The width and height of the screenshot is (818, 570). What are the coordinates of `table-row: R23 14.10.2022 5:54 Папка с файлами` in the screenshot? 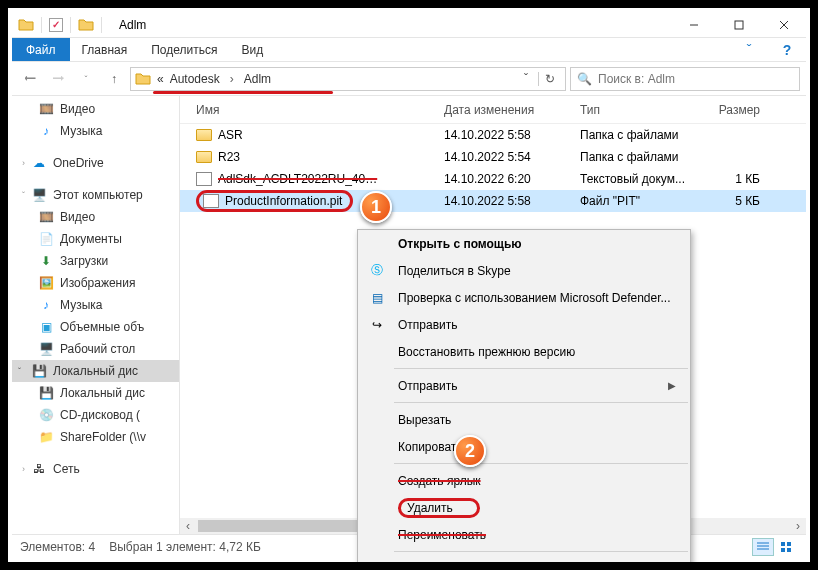 It's located at (493, 157).